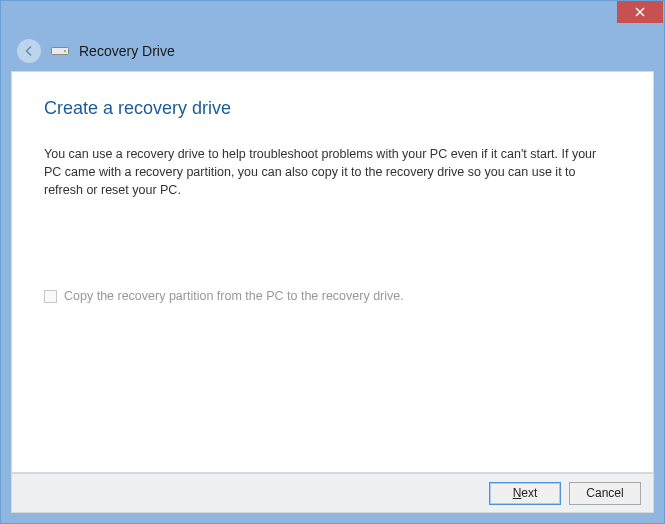  Describe the element at coordinates (332, 493) in the screenshot. I see `wizard-footer: Next Cancel` at that location.